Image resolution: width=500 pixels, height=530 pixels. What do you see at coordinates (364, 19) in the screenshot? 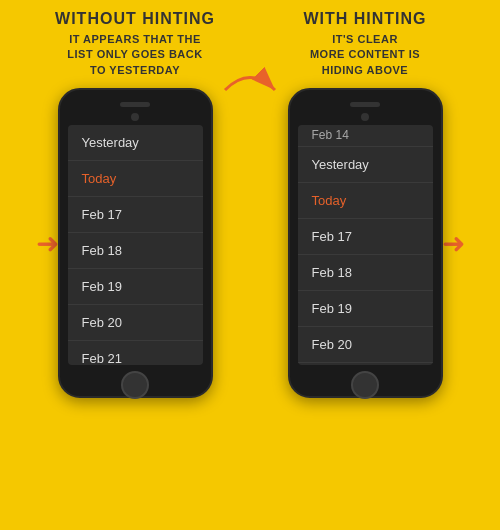
I see `right-panel-title: With Hinting` at bounding box center [364, 19].